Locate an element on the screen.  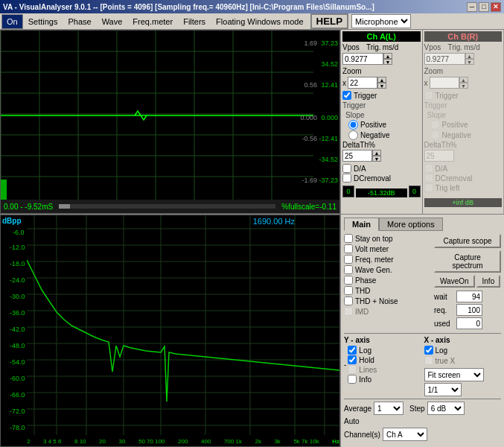
trigger-label-a: Trigger is located at coordinates (365, 95).